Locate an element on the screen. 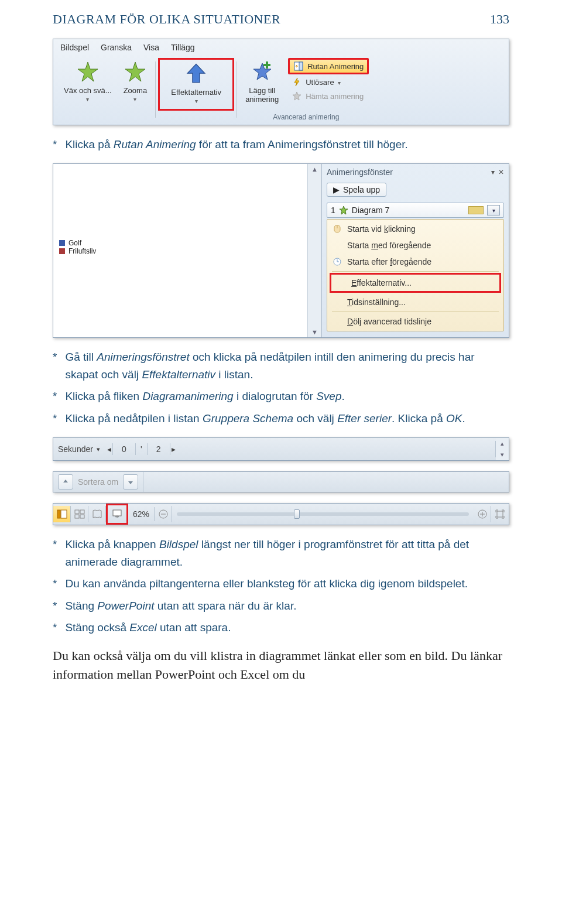 This screenshot has width=562, height=924. zoom-level: 62% is located at coordinates (142, 514).